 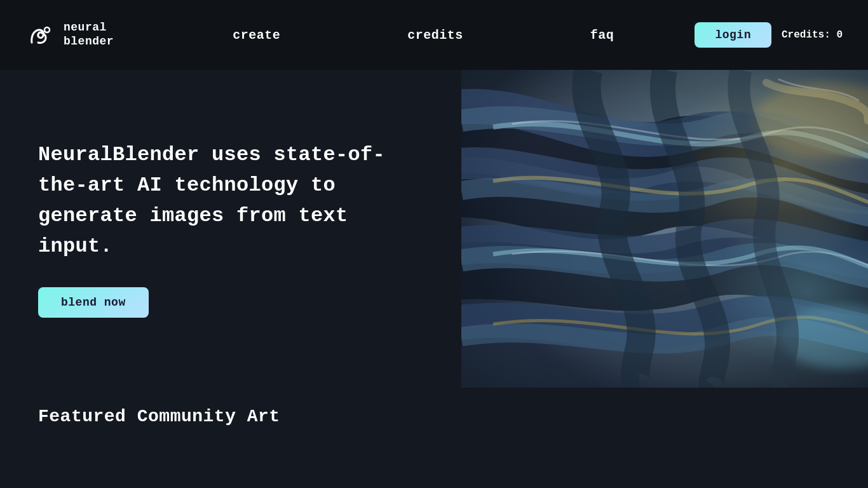 What do you see at coordinates (435, 36) in the screenshot?
I see `nav-credits-link: credits` at bounding box center [435, 36].